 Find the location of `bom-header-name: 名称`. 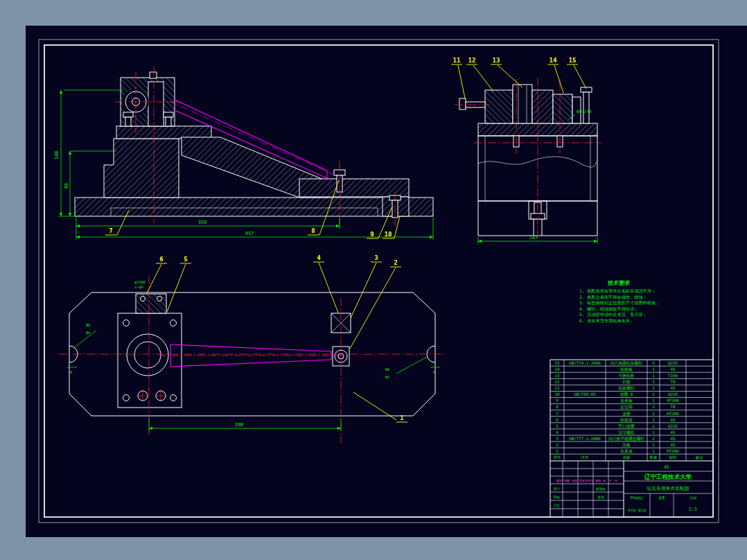

bom-header-name: 名称 is located at coordinates (626, 457).